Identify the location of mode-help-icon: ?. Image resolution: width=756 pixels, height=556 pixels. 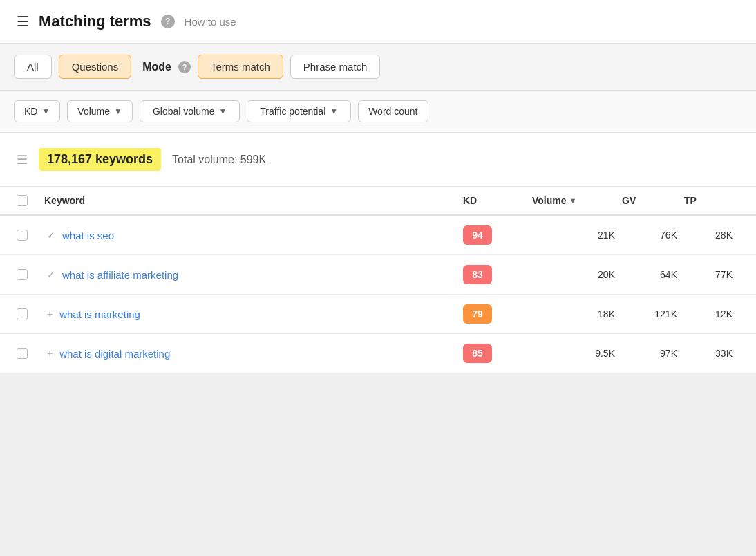
(185, 67).